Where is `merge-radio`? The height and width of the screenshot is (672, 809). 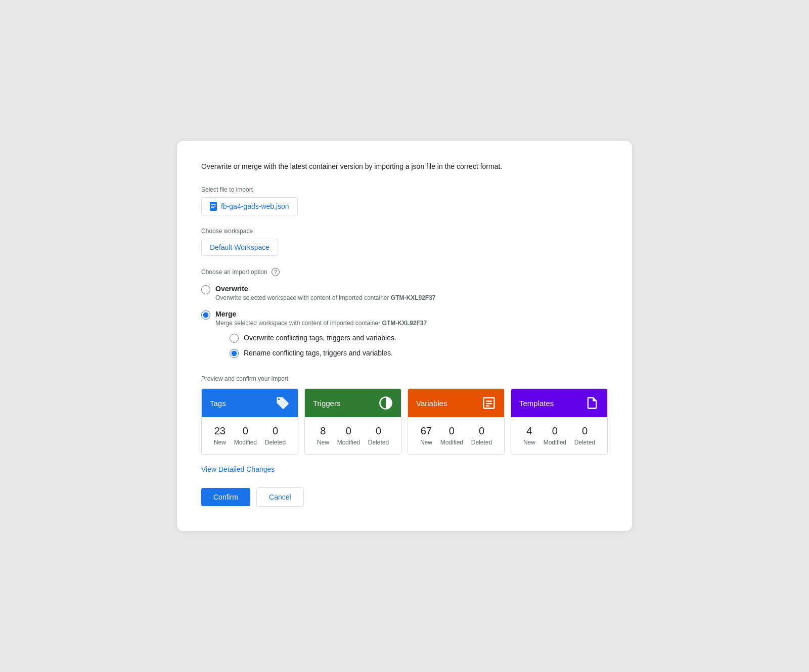
merge-radio is located at coordinates (206, 315).